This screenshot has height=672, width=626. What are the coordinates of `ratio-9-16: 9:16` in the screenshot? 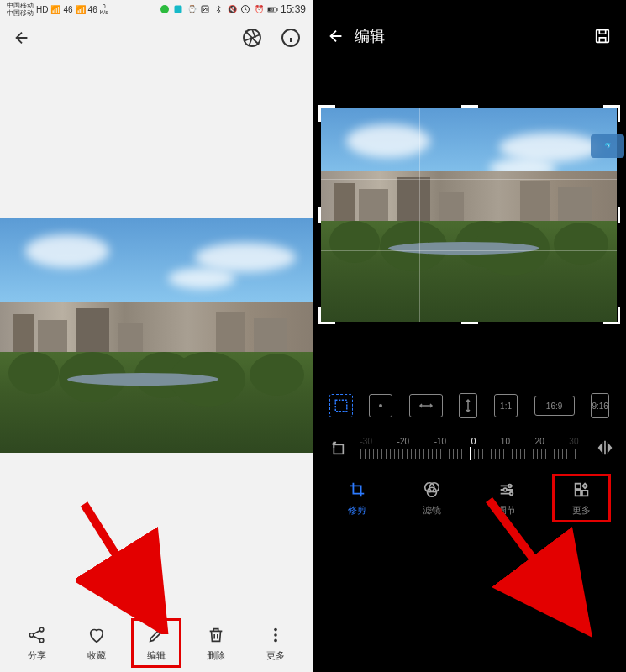 It's located at (600, 406).